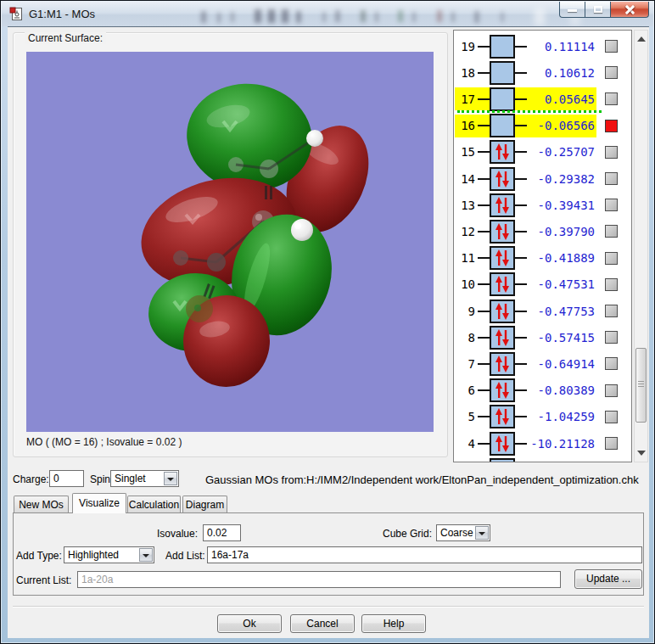  I want to click on mo-row-main: 11-0.41889, so click(526, 258).